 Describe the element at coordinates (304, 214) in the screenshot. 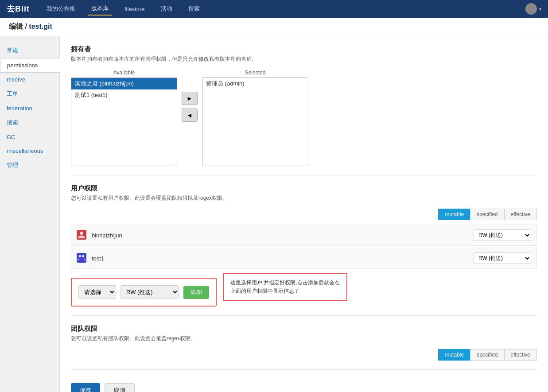

I see `user-perm-tabs: mutable specified effective` at that location.